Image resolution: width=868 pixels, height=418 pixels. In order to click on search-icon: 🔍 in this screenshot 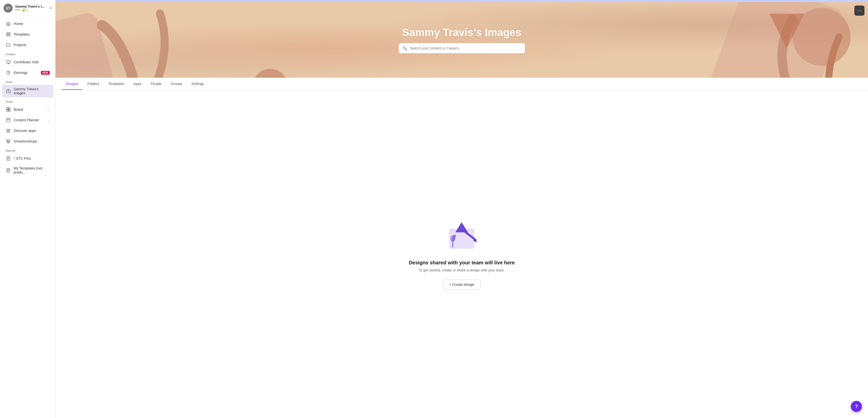, I will do `click(405, 48)`.